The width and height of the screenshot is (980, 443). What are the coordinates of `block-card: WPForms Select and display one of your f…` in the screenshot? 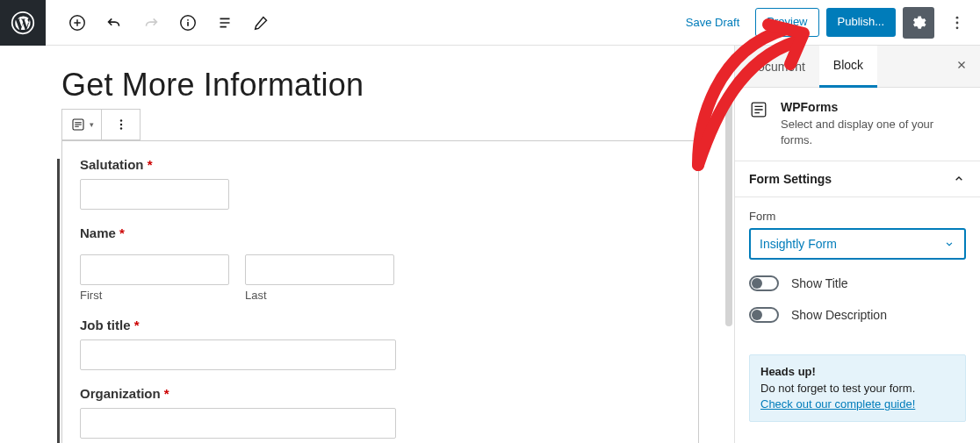 It's located at (857, 125).